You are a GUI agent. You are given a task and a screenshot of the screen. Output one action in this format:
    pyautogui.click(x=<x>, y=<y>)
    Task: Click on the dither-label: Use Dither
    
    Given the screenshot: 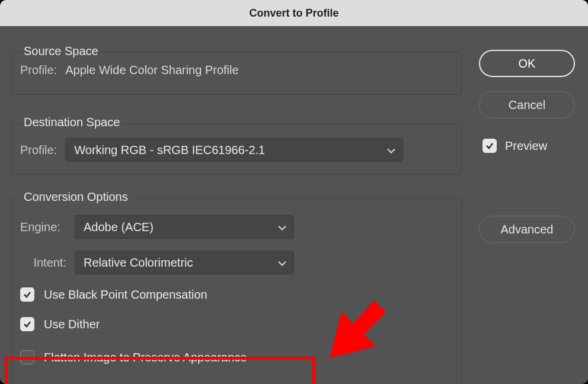 What is the action you would take?
    pyautogui.click(x=72, y=325)
    